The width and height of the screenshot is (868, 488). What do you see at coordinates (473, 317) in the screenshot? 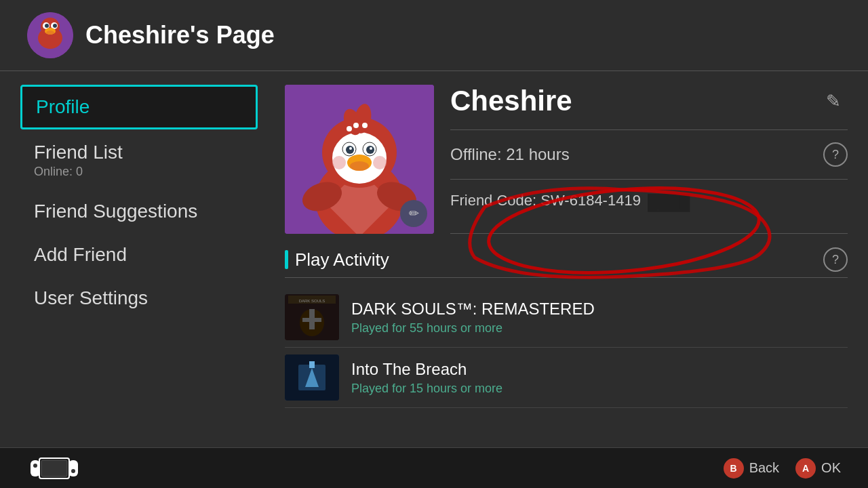
I see `dark-souls-info: DARK SOULS™: REMASTERED Played for 55 ho…` at bounding box center [473, 317].